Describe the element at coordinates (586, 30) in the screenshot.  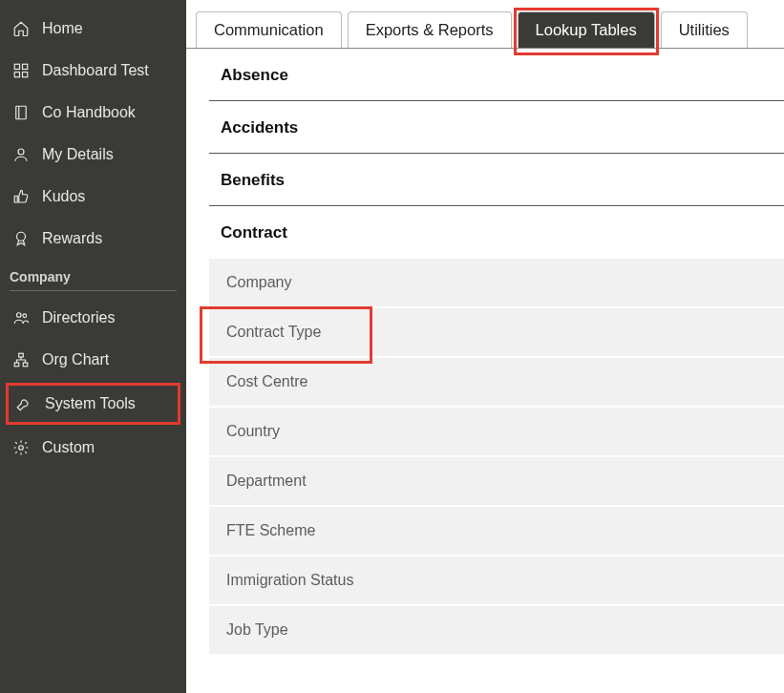
I see `tab-lookup-tables: Lookup Tables` at that location.